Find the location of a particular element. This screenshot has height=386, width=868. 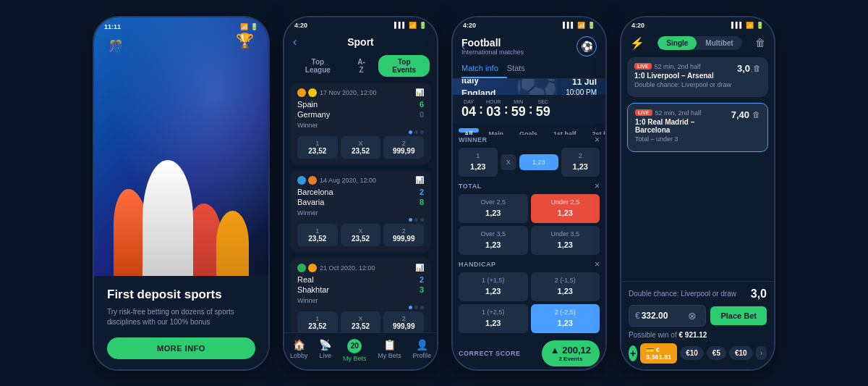

nav-bets-label: My Bets is located at coordinates (389, 356).